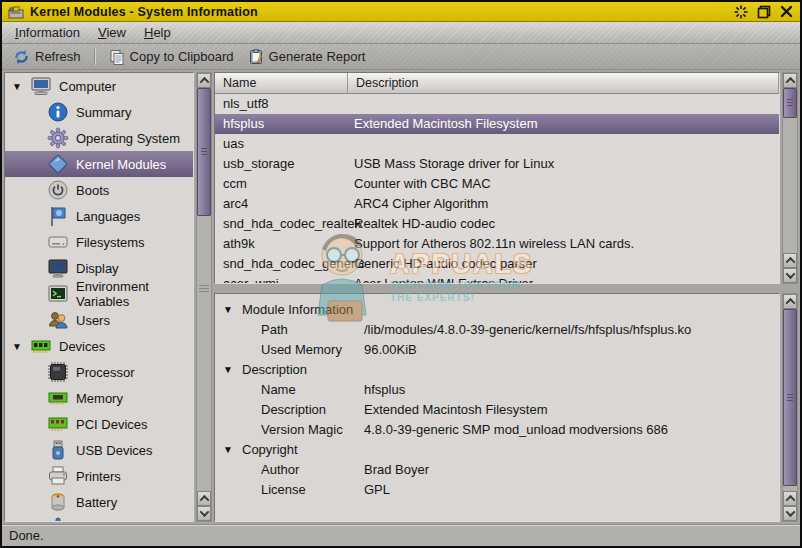 Image resolution: width=802 pixels, height=548 pixels. I want to click on column-header-name: Name, so click(282, 84).